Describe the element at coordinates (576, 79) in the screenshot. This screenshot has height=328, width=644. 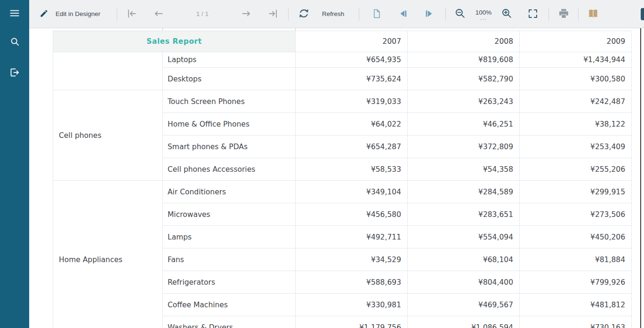
I see `value-cell: ¥300,580` at that location.